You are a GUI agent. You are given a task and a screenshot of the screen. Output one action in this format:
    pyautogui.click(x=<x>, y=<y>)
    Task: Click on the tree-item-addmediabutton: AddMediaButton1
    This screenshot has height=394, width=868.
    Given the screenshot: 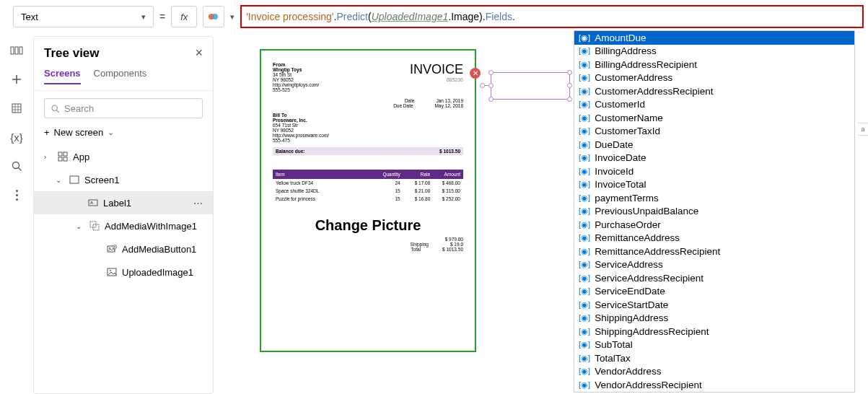 What is the action you would take?
    pyautogui.click(x=123, y=249)
    